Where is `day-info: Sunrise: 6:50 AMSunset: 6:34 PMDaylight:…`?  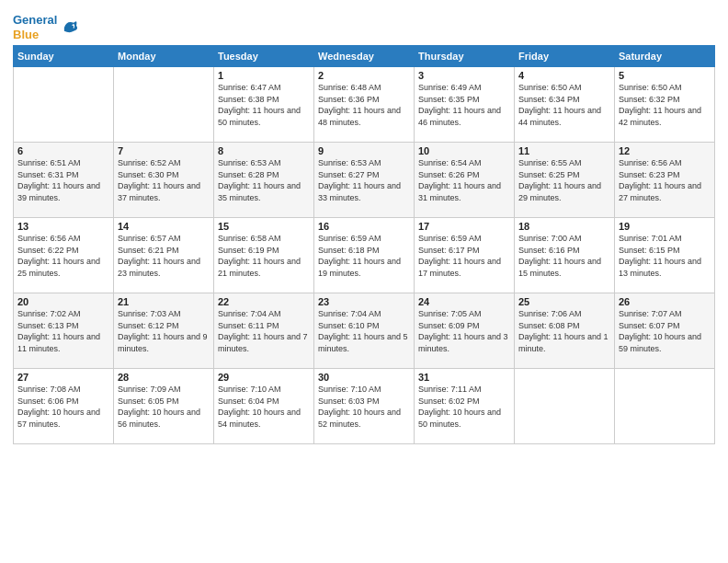 day-info: Sunrise: 6:50 AMSunset: 6:34 PMDaylight:… is located at coordinates (564, 105).